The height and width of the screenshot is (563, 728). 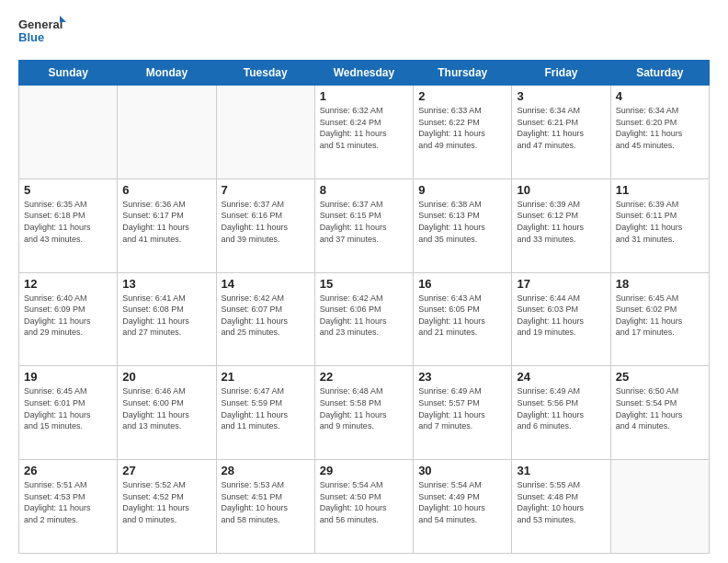 What do you see at coordinates (462, 128) in the screenshot?
I see `day-info: Sunrise: 6:33 AM Sunset: 6:22 PM Dayligh…` at bounding box center [462, 128].